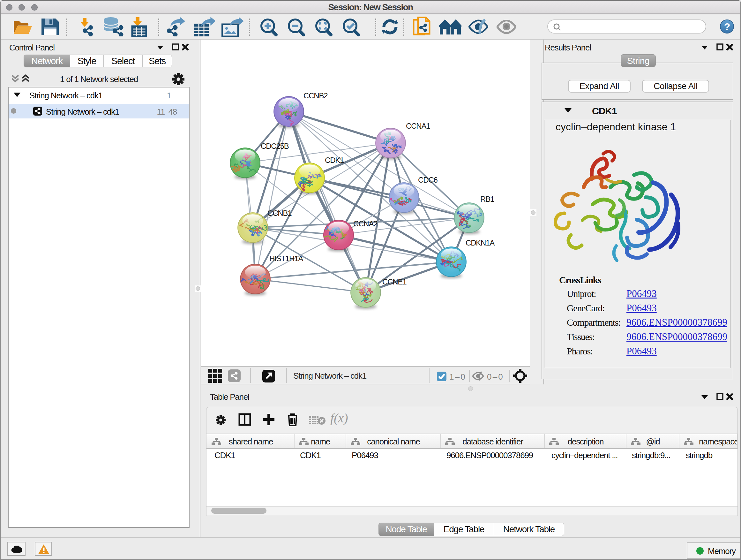 The image size is (741, 560). What do you see at coordinates (480, 243) in the screenshot?
I see `svg-text: CDKN1A` at bounding box center [480, 243].